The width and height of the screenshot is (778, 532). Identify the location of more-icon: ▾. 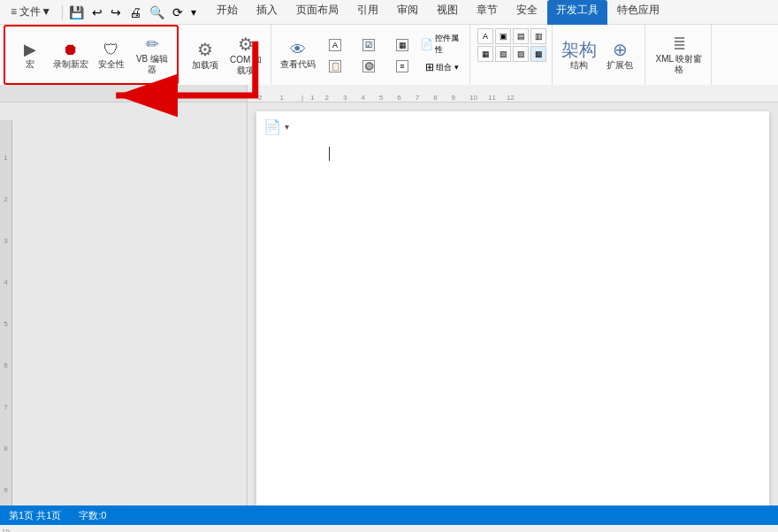
(194, 12).